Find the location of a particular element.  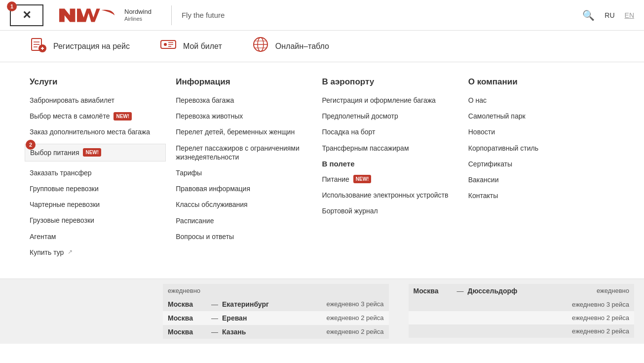

menu-item-disabled: Перелет пассажиров с ограничениями жизне… is located at coordinates (244, 153).